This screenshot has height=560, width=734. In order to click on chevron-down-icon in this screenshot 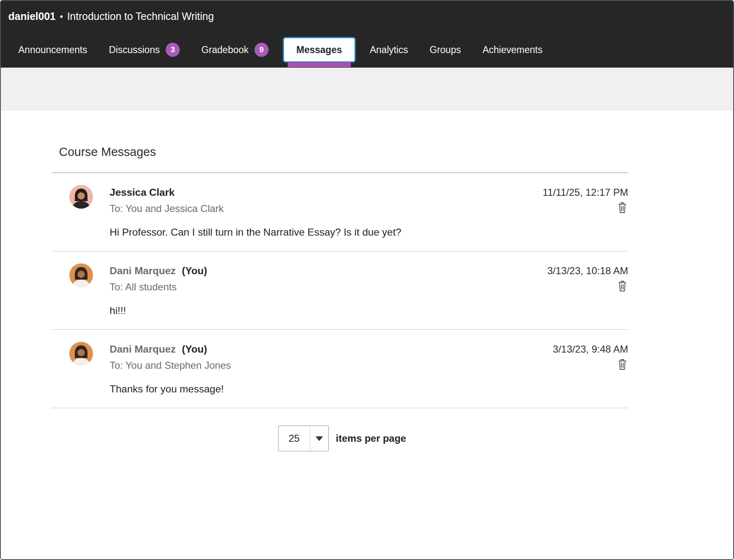, I will do `click(319, 438)`.